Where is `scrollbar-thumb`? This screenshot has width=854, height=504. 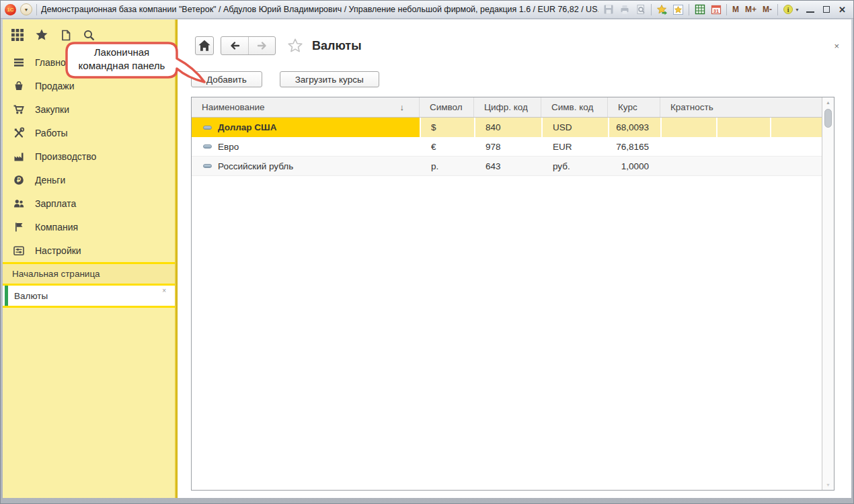 scrollbar-thumb is located at coordinates (828, 118).